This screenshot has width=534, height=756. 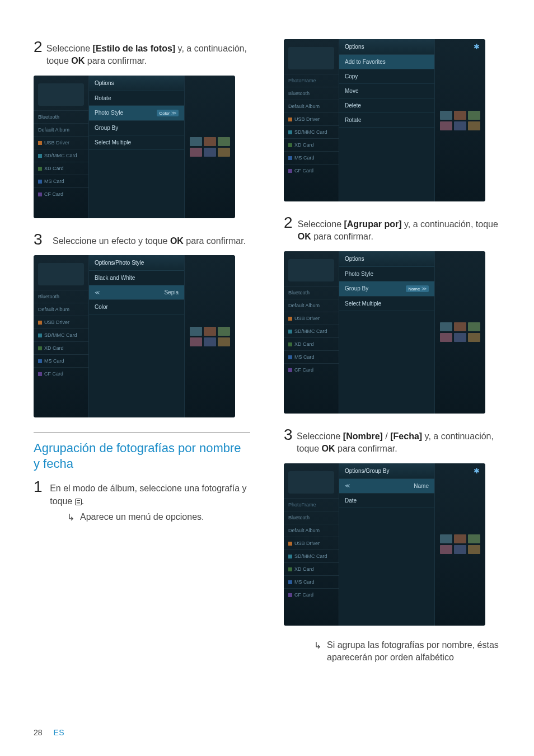 I want to click on right-step-3: 3 Seleccione [Nombre] / [Fecha] y, a con…, so click(x=392, y=441).